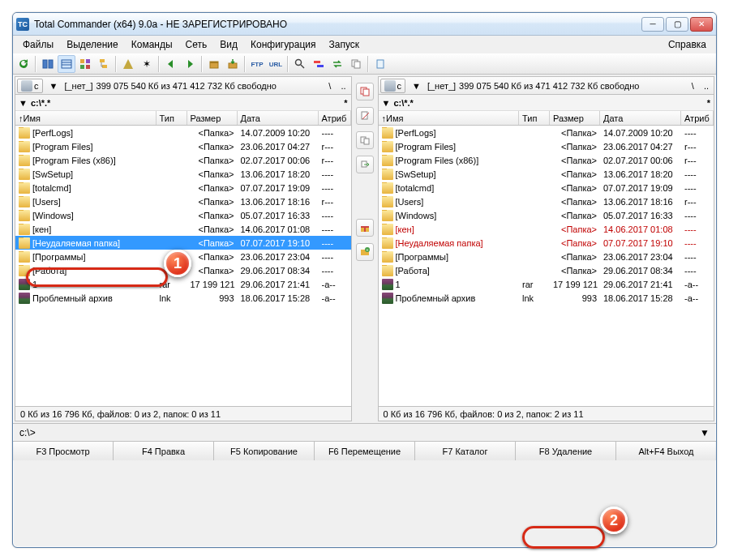  What do you see at coordinates (23, 103) in the screenshot?
I see `left-path-dropdown: ▼` at bounding box center [23, 103].